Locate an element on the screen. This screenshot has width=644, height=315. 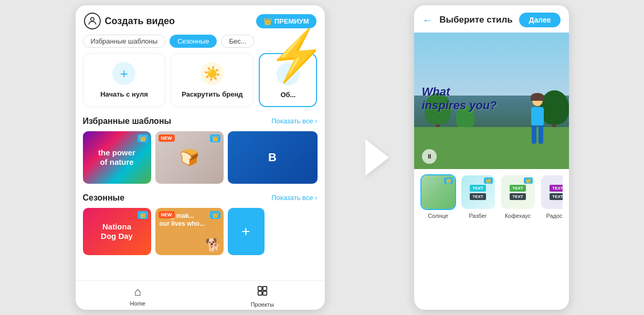
solnce-crown: 👑 is located at coordinates (448, 181).